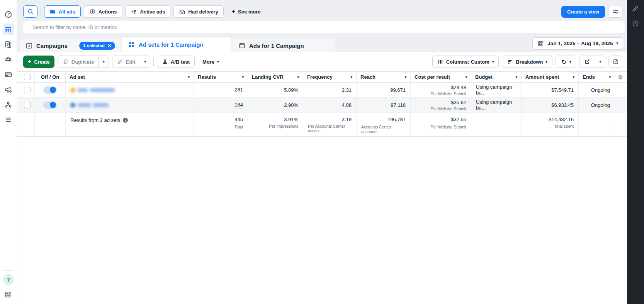 This screenshot has width=644, height=304. I want to click on landing-cvr-value: 5.09%, so click(276, 90).